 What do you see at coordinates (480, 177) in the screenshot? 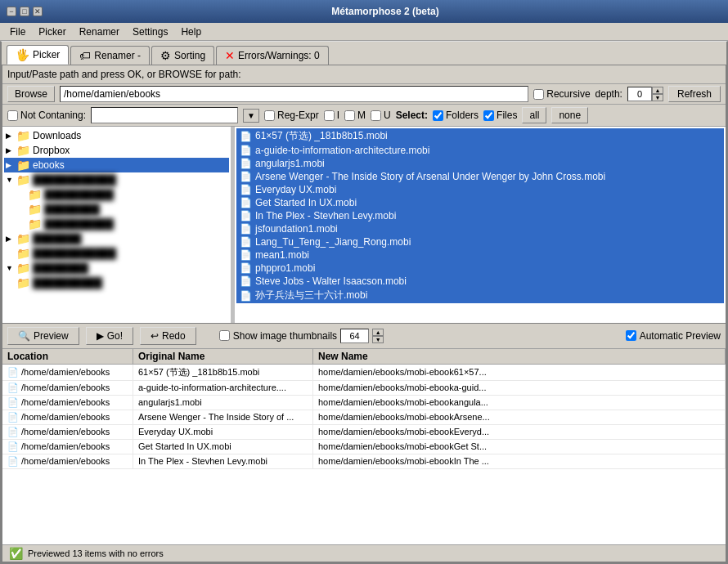
I see `file-item-3: 📄 Arsene Wenger - The Inside Story of Ar…` at bounding box center [480, 177].